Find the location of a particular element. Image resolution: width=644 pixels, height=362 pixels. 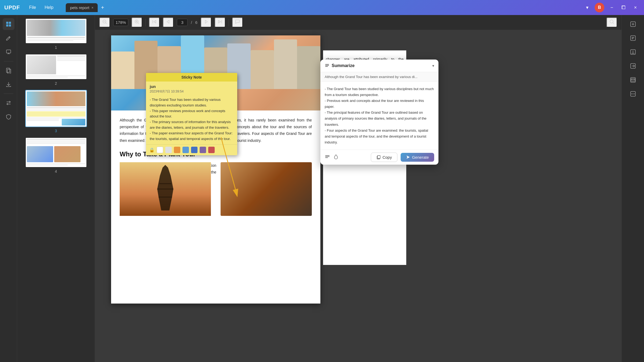

thumb-label-2: 2 is located at coordinates (56, 83).